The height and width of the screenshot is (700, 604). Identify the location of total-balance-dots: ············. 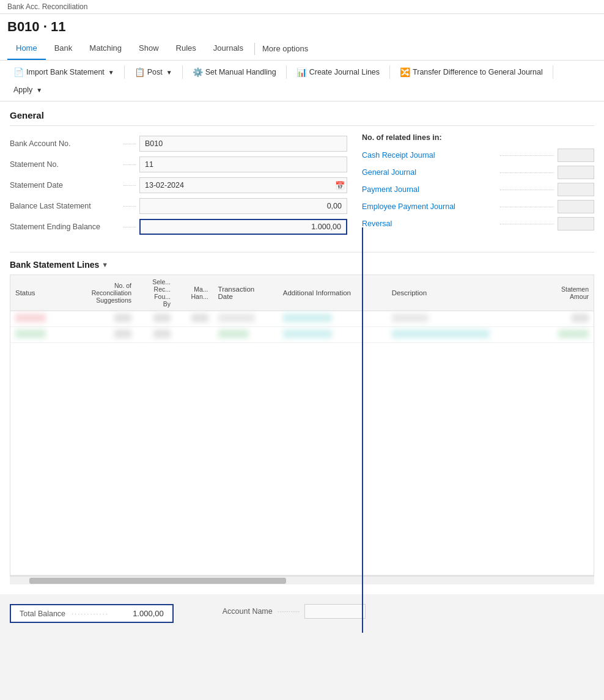
(90, 614).